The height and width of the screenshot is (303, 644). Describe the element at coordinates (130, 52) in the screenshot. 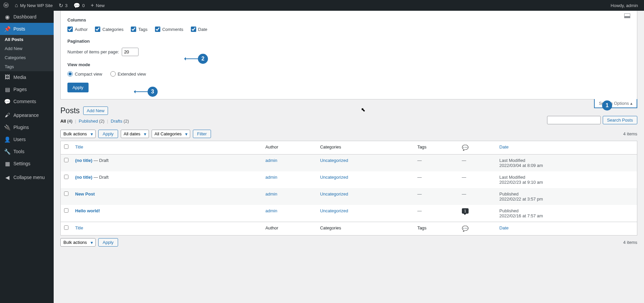

I see `items-per-page-input` at that location.